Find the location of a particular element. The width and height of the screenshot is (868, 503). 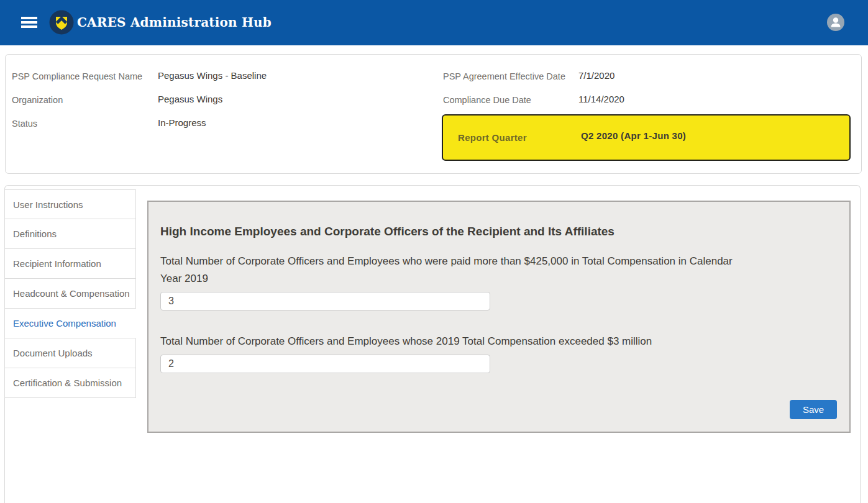

question-label-3million: Total Number of Corporate Officers and E… is located at coordinates (455, 342).